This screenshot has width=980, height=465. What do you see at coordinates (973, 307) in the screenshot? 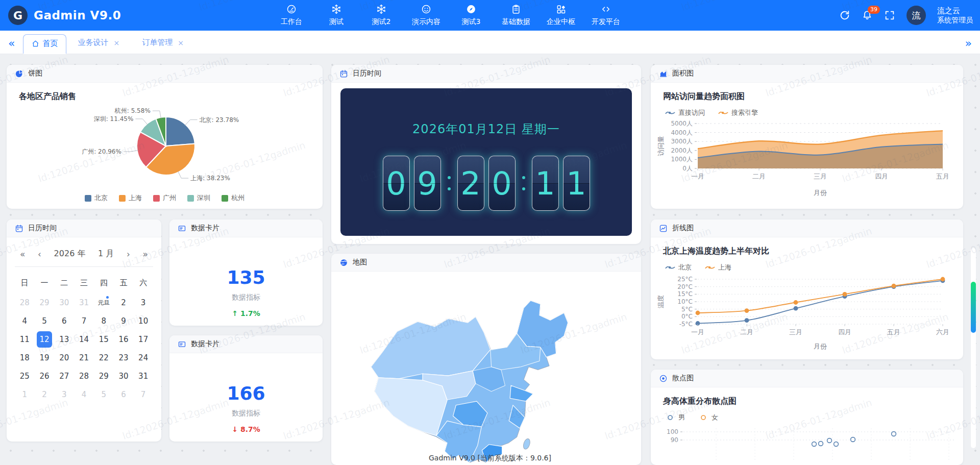
I see `scrollbar-thumb` at bounding box center [973, 307].